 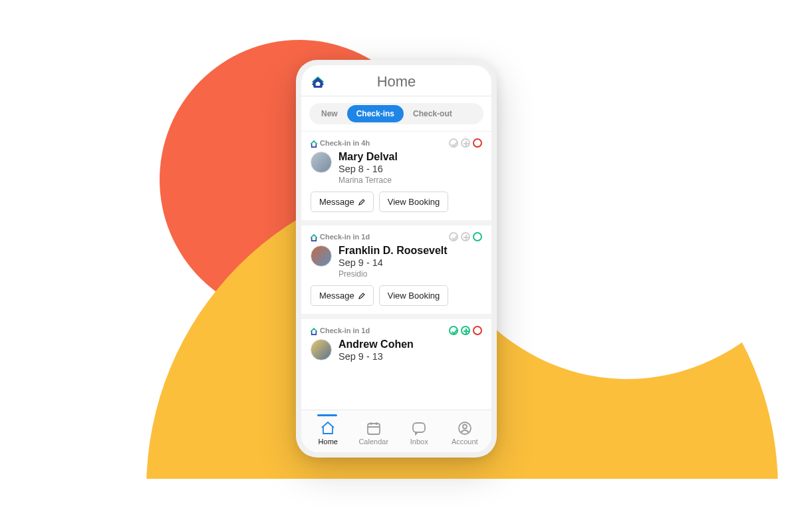 What do you see at coordinates (368, 157) in the screenshot?
I see `guest-name: Mary Delval` at bounding box center [368, 157].